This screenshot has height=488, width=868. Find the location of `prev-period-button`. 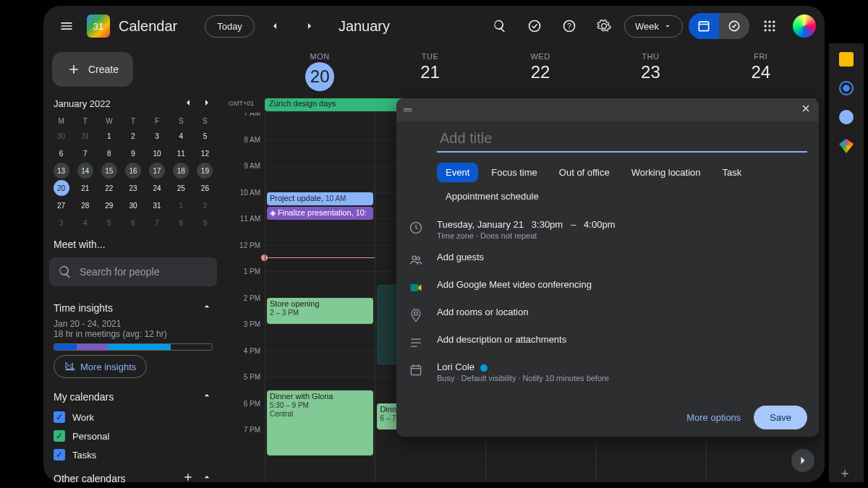

prev-period-button is located at coordinates (275, 26).